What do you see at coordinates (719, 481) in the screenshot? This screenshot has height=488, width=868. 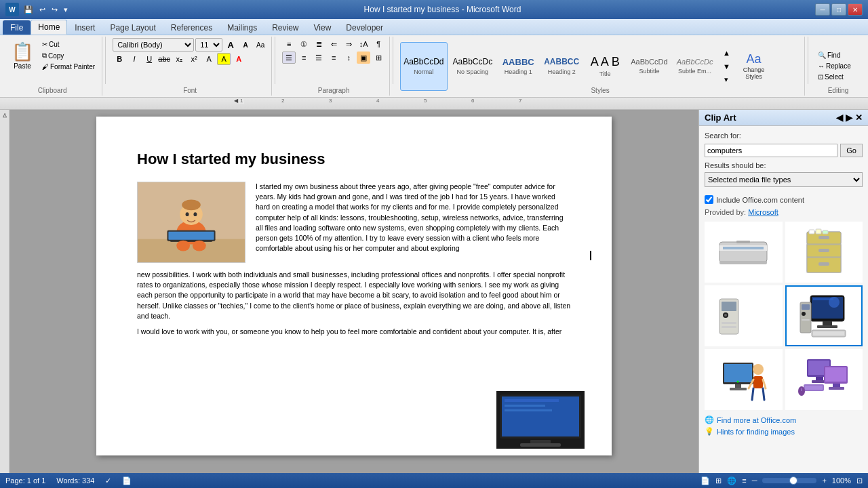 I see `view-icon-full: ⊞` at bounding box center [719, 481].